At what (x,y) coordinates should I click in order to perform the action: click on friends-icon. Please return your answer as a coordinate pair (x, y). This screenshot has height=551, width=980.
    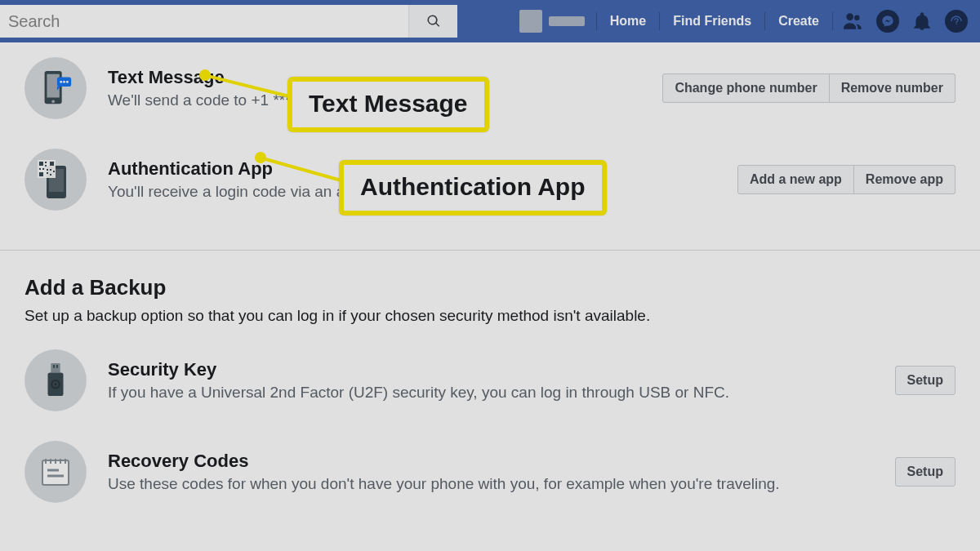
    Looking at the image, I should click on (853, 21).